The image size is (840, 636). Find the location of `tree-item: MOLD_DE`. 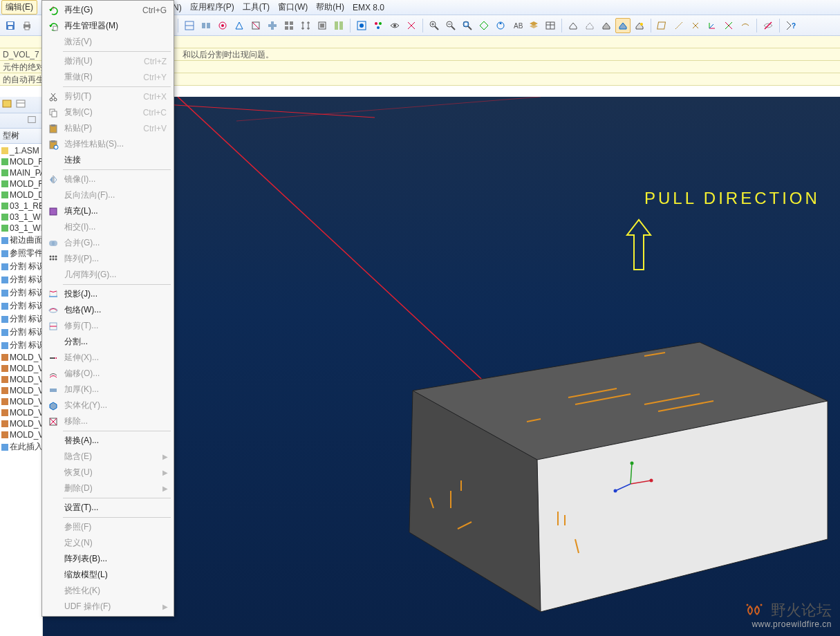

tree-item: MOLD_DE is located at coordinates (21, 195).